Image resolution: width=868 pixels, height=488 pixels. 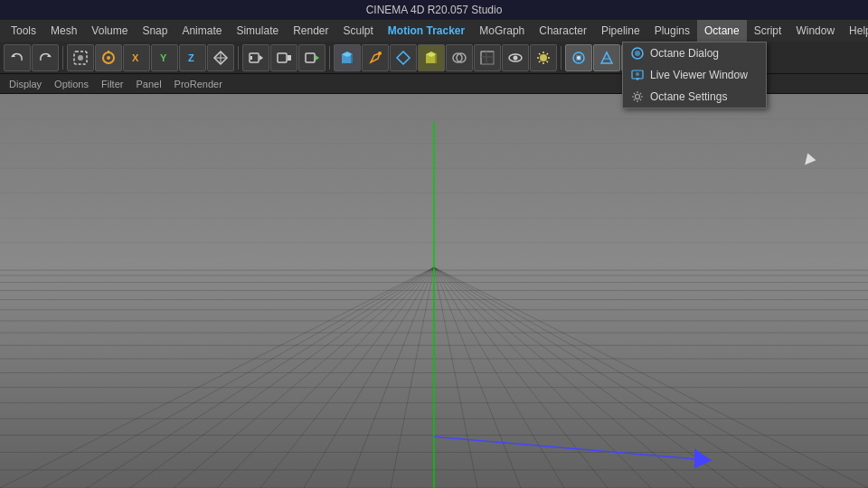 What do you see at coordinates (63, 31) in the screenshot?
I see `menu-item-mesh: Mesh` at bounding box center [63, 31].